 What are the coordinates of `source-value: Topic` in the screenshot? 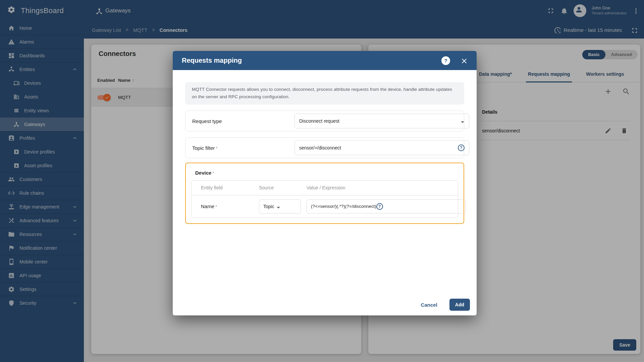 It's located at (269, 206).